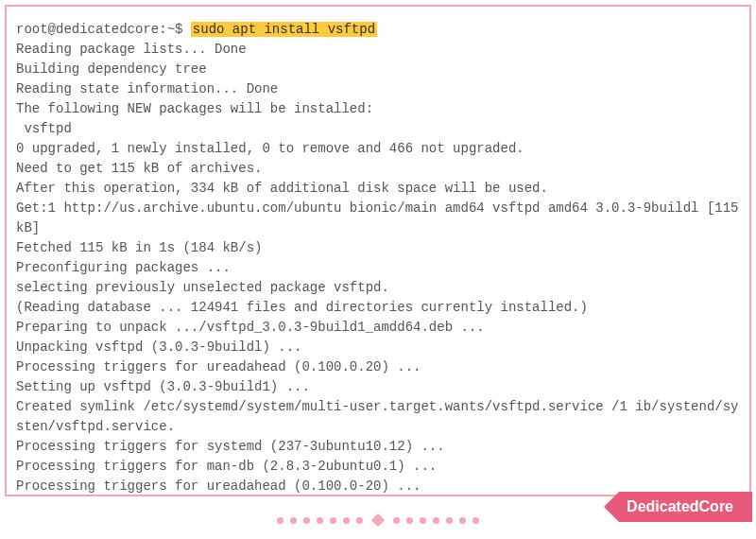 The image size is (756, 539). I want to click on diamond-icon, so click(378, 520).